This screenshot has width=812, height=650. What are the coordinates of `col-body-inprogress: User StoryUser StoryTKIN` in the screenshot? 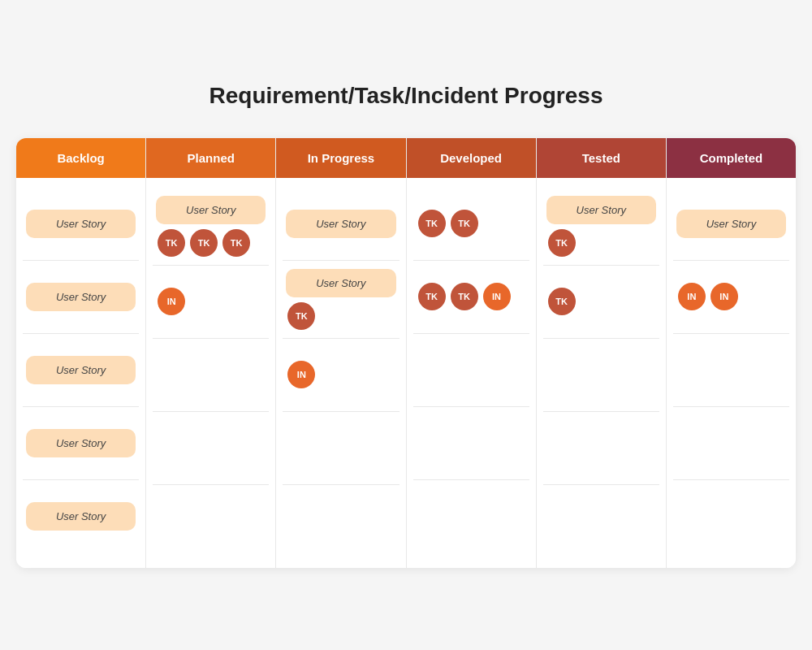 It's located at (341, 373).